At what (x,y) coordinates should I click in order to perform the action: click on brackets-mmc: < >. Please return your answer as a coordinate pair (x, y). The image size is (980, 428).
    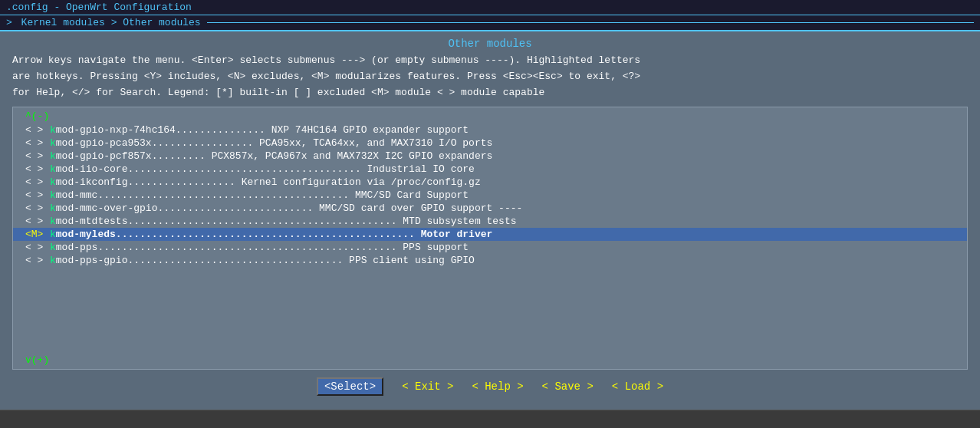
    Looking at the image, I should click on (36, 195).